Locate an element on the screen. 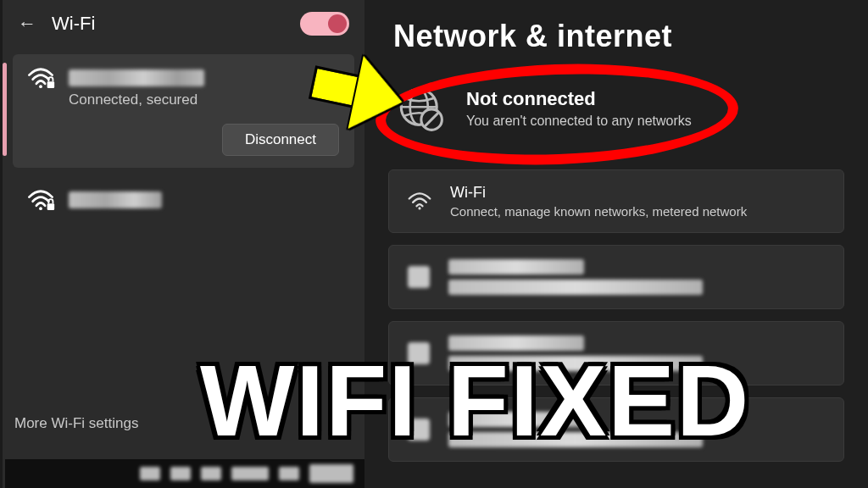 The width and height of the screenshot is (868, 488). settings-row-title: Wi-Fi is located at coordinates (598, 193).